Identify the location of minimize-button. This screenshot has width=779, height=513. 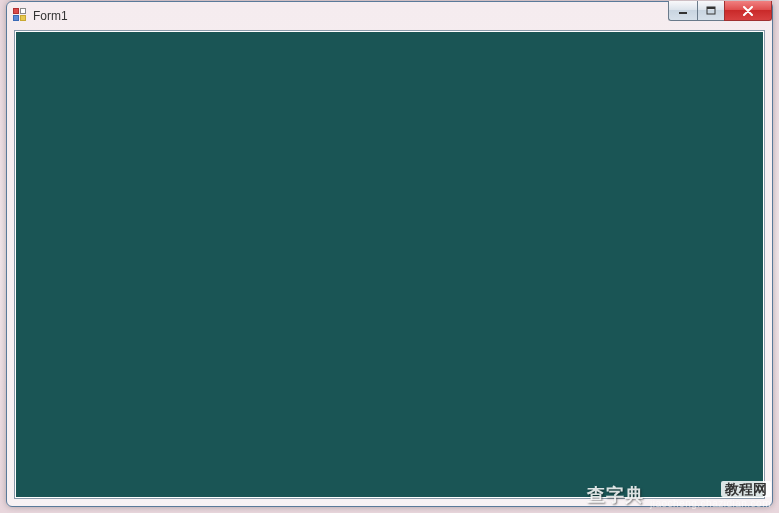
(682, 11).